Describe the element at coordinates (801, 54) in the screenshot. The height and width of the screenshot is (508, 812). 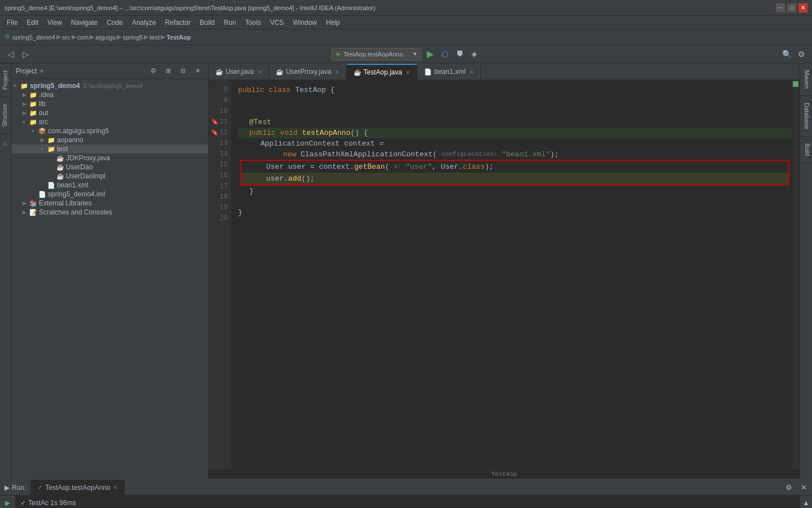
I see `settings-button: ⚙` at that location.